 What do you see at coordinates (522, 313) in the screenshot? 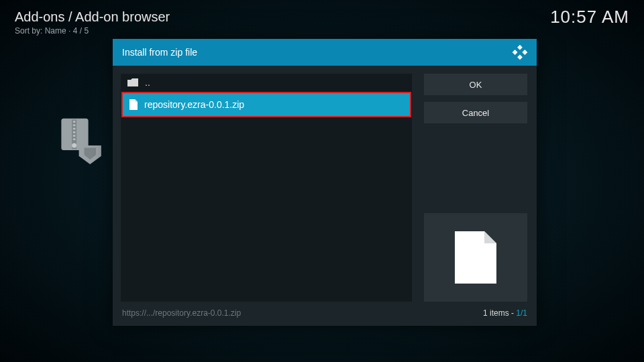
I see `item-count-total: 1/1` at bounding box center [522, 313].